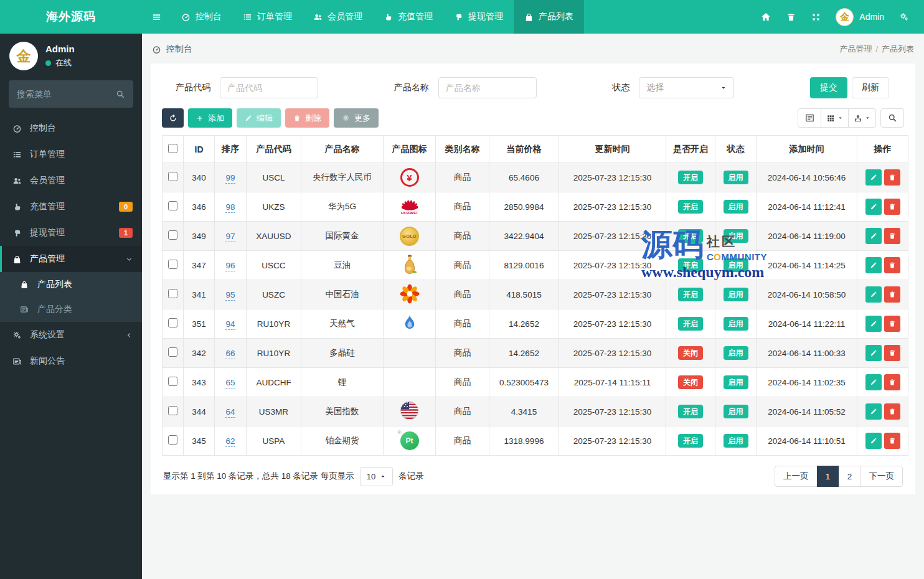 The width and height of the screenshot is (924, 579). What do you see at coordinates (904, 17) in the screenshot?
I see `settings-button` at bounding box center [904, 17].